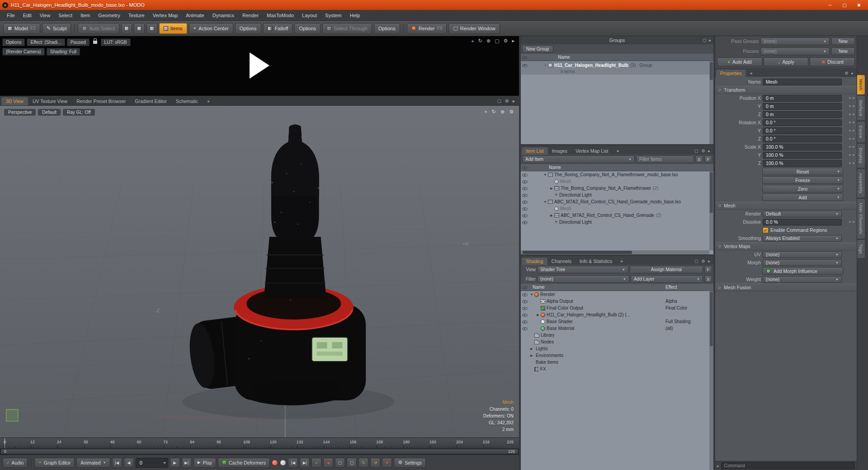 Image resolution: width=868 pixels, height=470 pixels. Describe the element at coordinates (195, 15) in the screenshot. I see `menu-animate: Animate` at that location.